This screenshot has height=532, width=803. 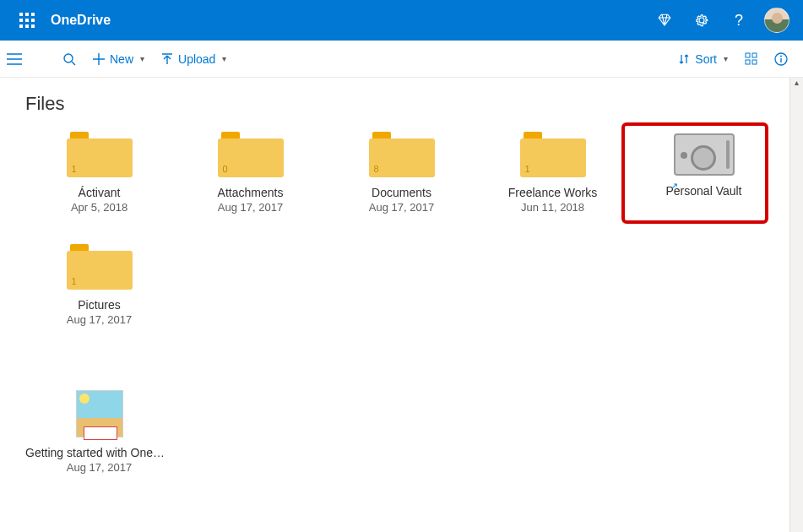 What do you see at coordinates (552, 208) in the screenshot?
I see `item-date: Jun 11, 2018` at bounding box center [552, 208].